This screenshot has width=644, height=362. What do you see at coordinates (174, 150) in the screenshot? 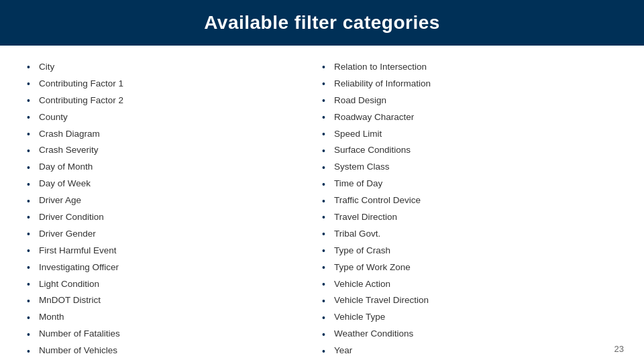
I see `list-item: •Crash Severity` at bounding box center [174, 150].